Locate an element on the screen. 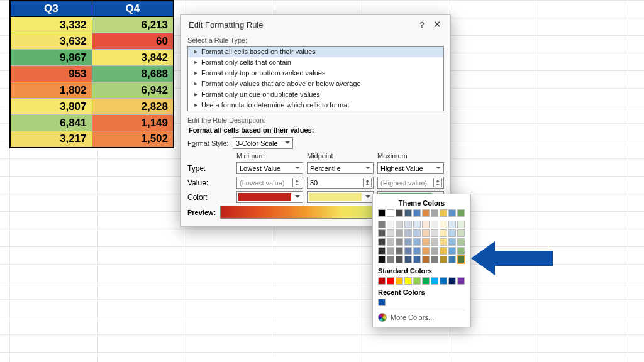  rule-type-item: ►Format only unique or duplicate values is located at coordinates (316, 94).